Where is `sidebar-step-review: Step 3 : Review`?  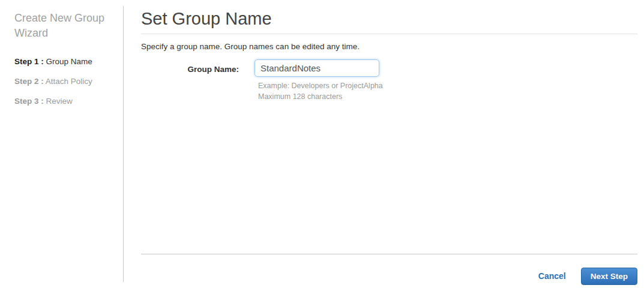
sidebar-step-review: Step 3 : Review is located at coordinates (62, 101).